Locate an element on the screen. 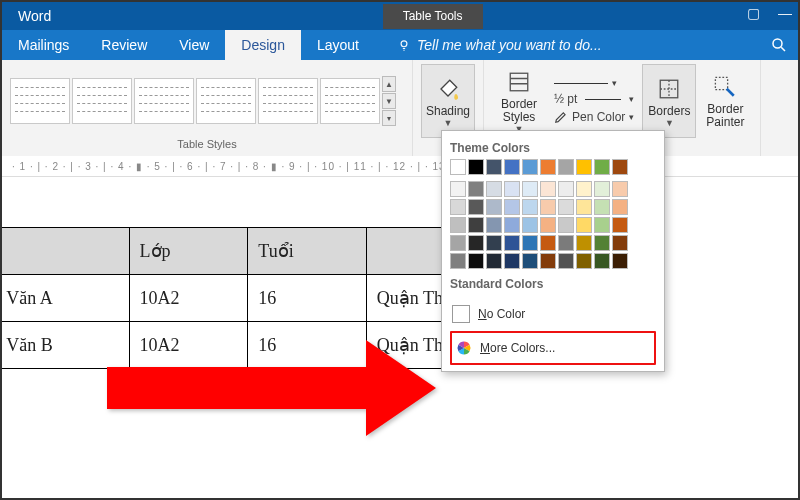  theme-color-row is located at coordinates (553, 167).